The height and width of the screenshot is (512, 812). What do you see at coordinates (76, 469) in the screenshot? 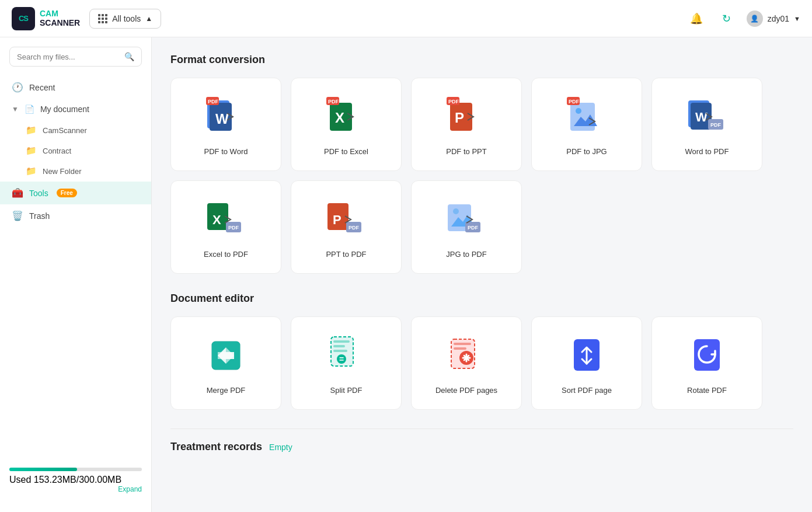
I see `storage-bar-background` at bounding box center [76, 469].